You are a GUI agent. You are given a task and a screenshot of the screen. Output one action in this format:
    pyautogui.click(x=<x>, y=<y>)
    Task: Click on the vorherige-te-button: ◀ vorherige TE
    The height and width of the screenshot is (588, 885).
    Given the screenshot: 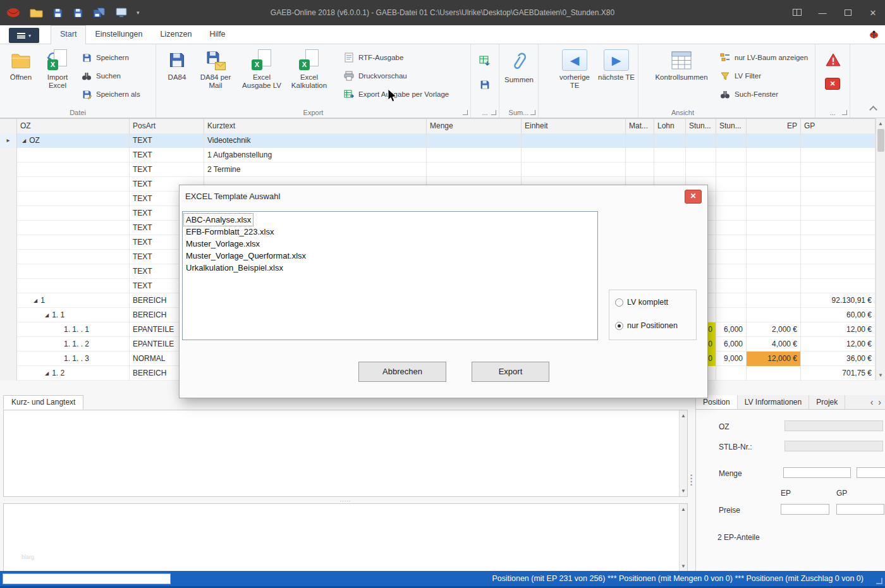 What is the action you would take?
    pyautogui.click(x=575, y=69)
    